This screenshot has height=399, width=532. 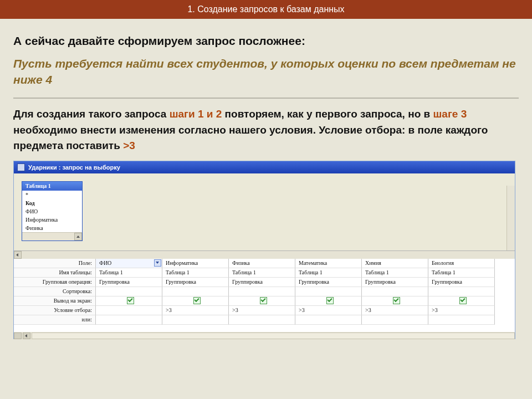 I want to click on row-label-field: Поле:, so click(x=55, y=264).